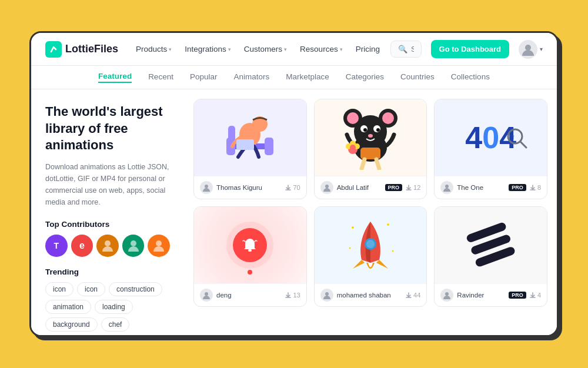 This screenshot has width=588, height=368. What do you see at coordinates (82, 49) in the screenshot?
I see `logo: LottieFiles` at bounding box center [82, 49].